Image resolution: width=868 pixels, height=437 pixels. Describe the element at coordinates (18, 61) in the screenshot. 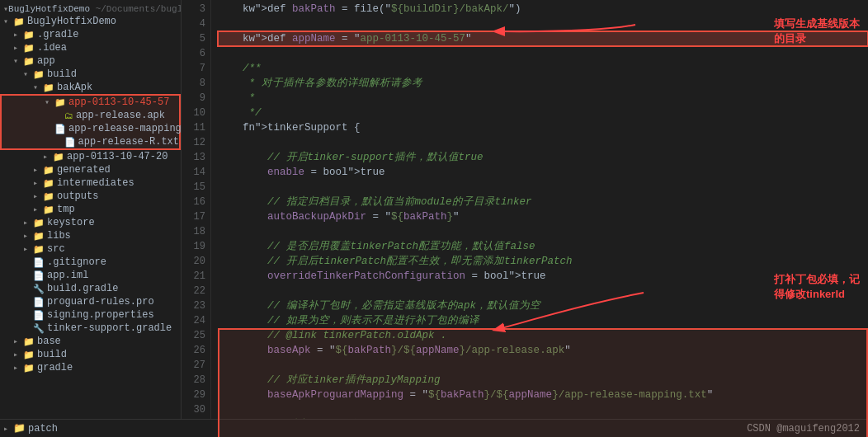

I see `chevron-icon: ▾` at that location.